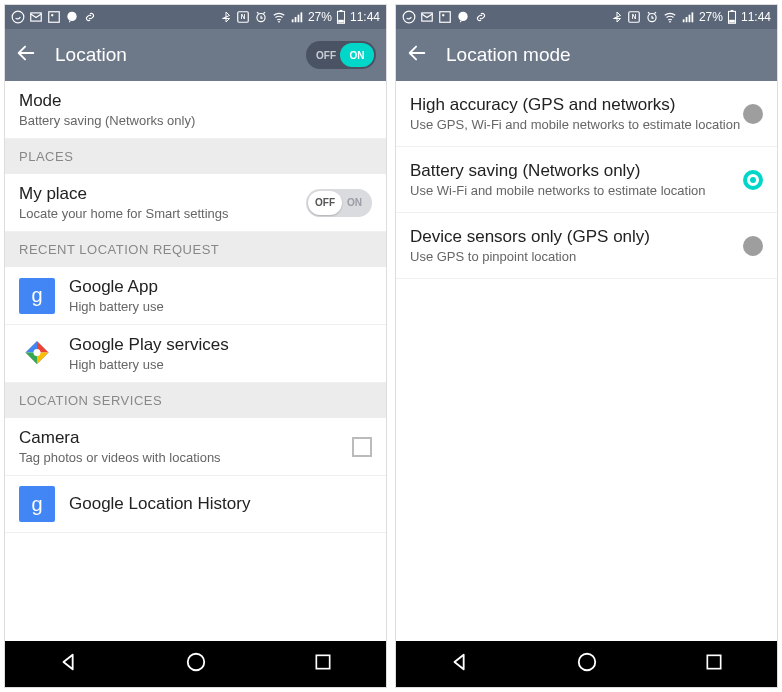 The image size is (782, 692). I want to click on nfc-icon: N, so click(634, 17).